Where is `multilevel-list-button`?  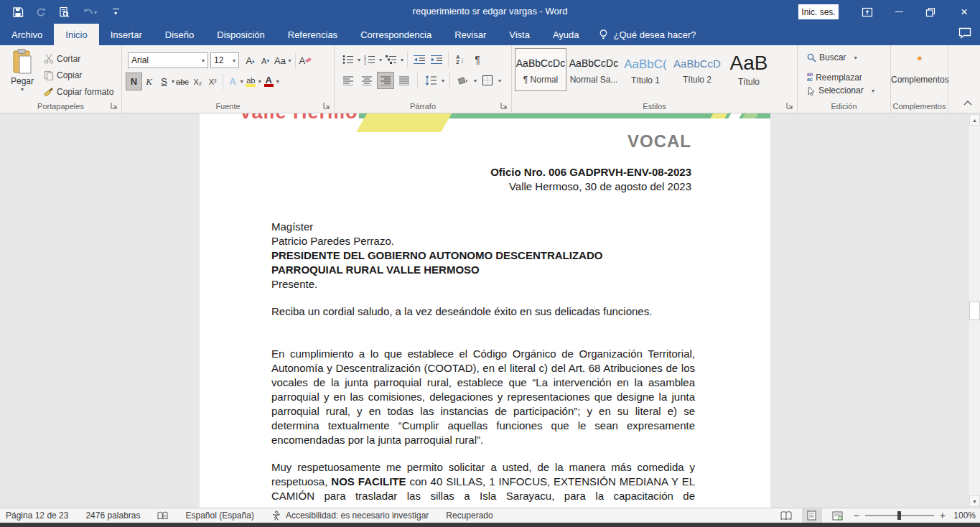
multilevel-list-button is located at coordinates (391, 60).